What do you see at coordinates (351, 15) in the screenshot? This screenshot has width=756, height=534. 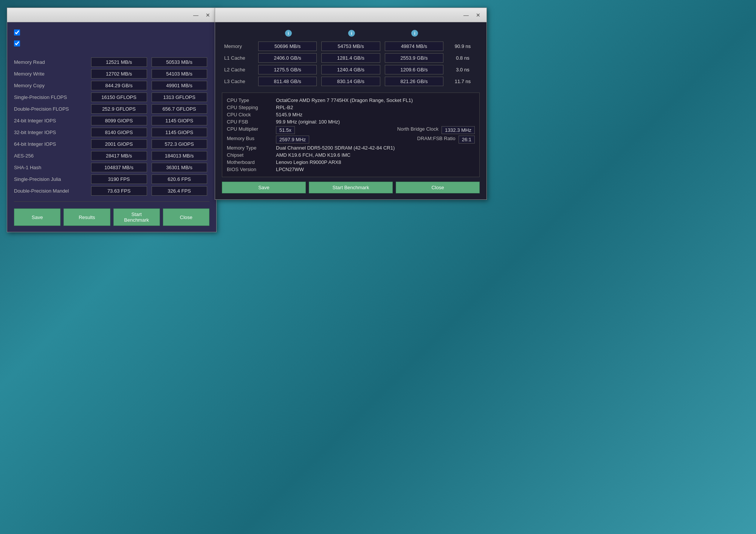 I see `mem-titlebar: — ✕` at bounding box center [351, 15].